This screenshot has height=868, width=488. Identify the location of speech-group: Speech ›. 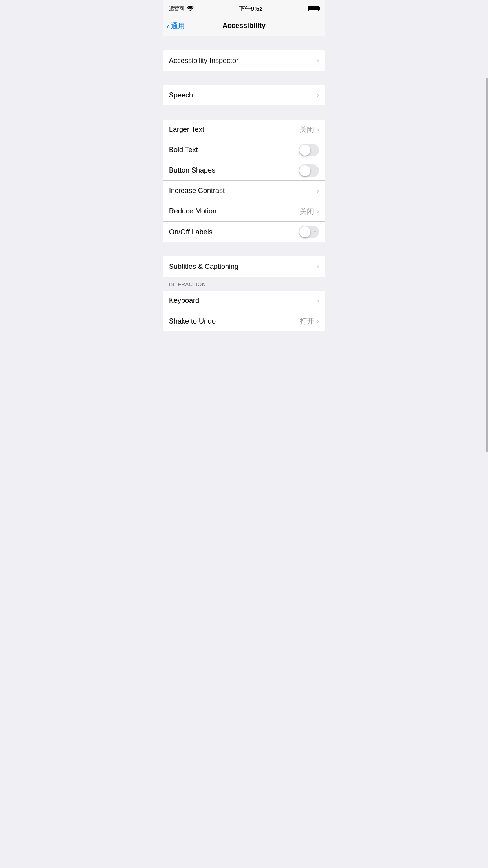
(244, 95).